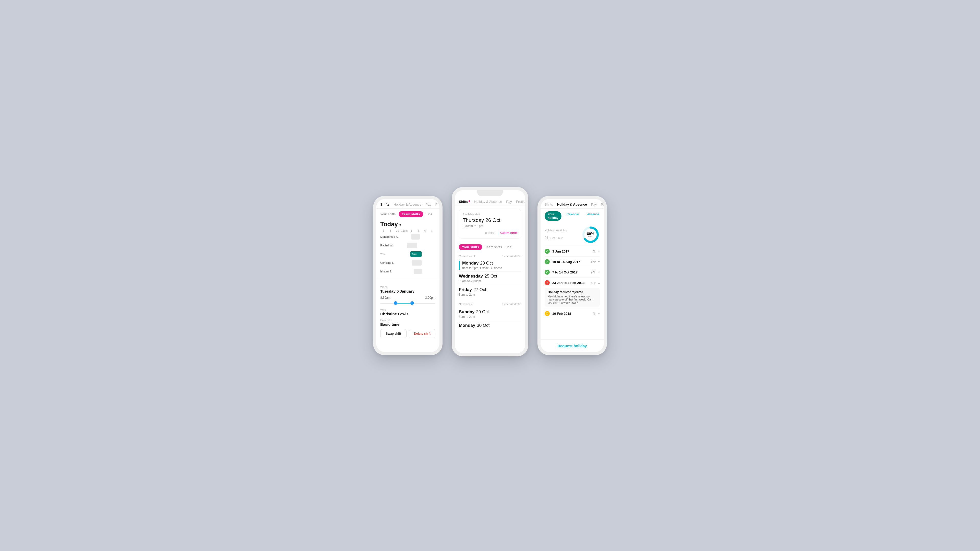 The width and height of the screenshot is (980, 551). What do you see at coordinates (486, 263) in the screenshot?
I see `monday-date-num: 23 Oct` at bounding box center [486, 263].